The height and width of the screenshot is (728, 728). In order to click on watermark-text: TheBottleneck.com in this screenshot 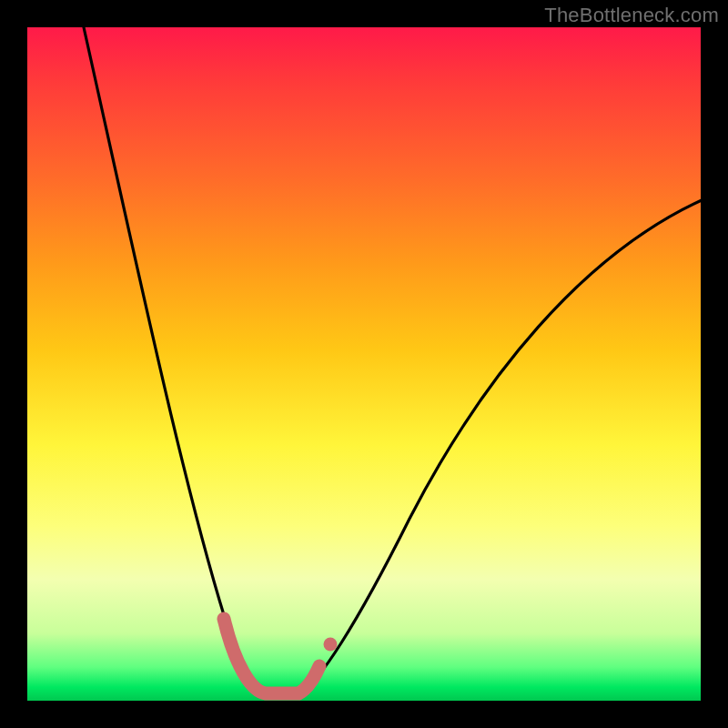, I will do `click(632, 15)`.